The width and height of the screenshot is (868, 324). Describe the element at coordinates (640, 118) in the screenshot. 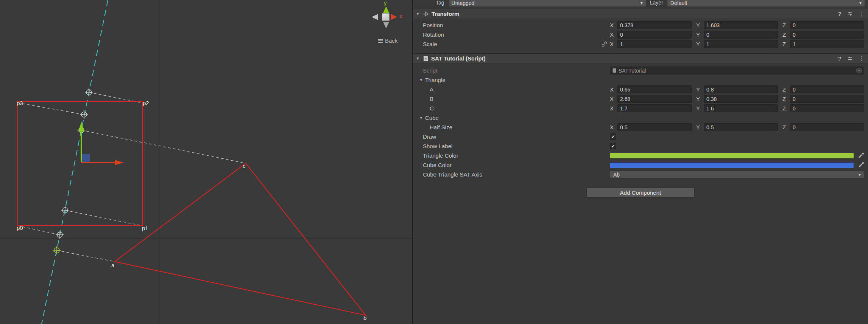

I see `cube-foldout: ▼ Cube` at that location.